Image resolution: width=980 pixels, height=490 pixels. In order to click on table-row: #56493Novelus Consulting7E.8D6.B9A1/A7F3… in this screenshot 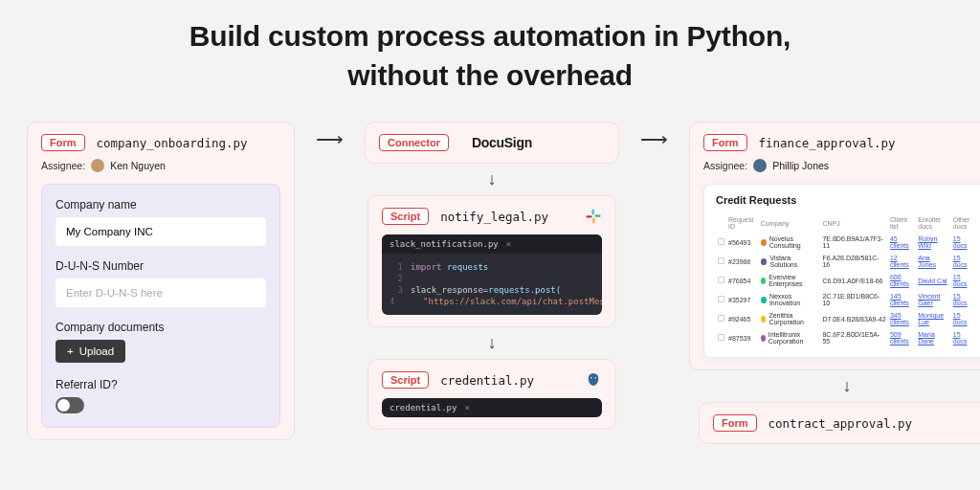, I will do `click(847, 242)`.